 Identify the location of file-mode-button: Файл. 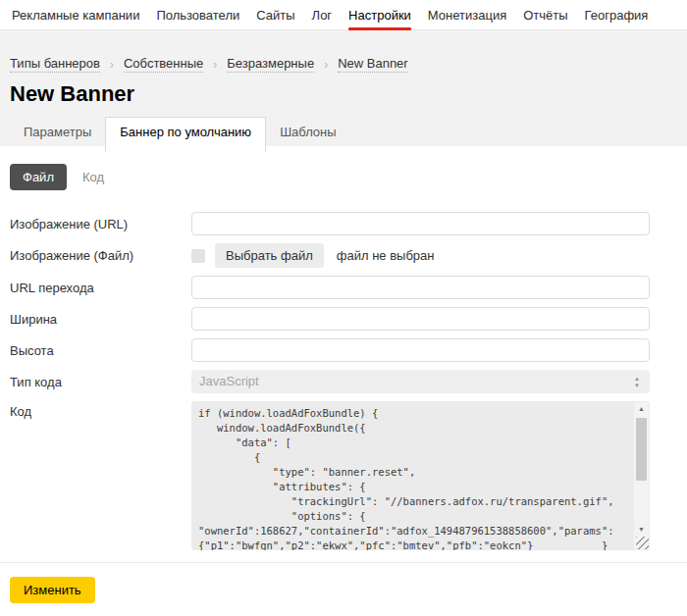
(38, 177).